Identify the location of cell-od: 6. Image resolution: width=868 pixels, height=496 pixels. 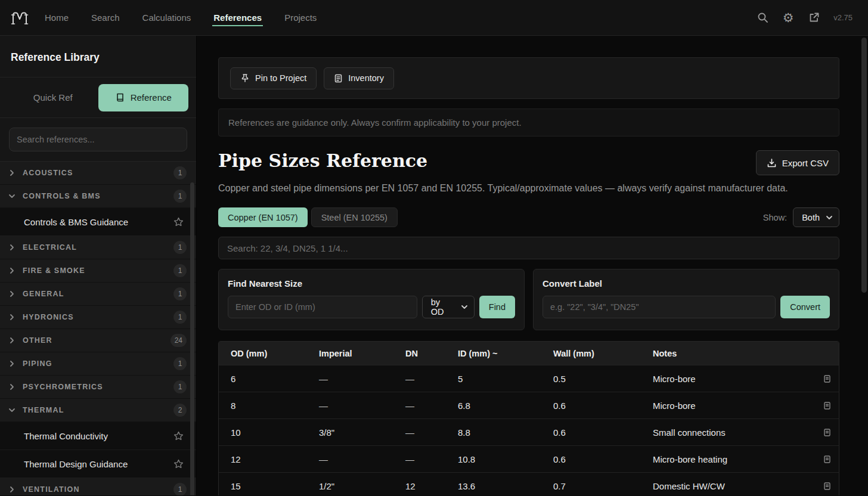
(275, 379).